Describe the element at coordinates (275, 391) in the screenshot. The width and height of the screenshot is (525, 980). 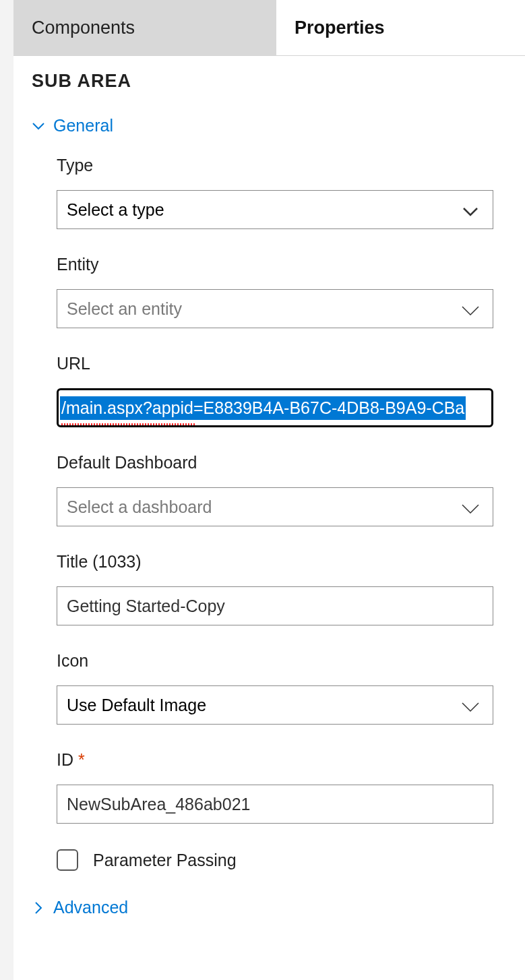
I see `field-url: URL /main.aspx?appid=E8839B4A-B67C-4DB8-…` at that location.